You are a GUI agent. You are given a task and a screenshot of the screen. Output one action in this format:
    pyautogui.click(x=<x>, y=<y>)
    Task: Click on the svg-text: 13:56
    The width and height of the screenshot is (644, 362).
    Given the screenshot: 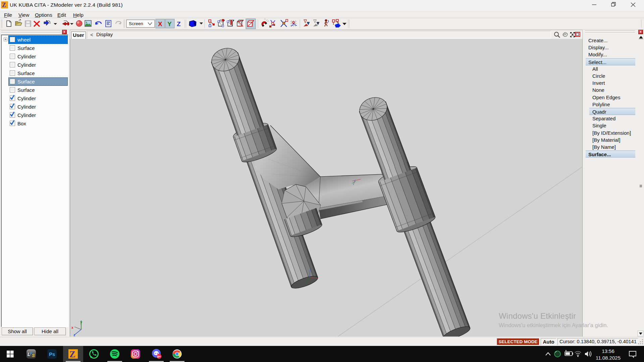 What is the action you would take?
    pyautogui.click(x=608, y=351)
    